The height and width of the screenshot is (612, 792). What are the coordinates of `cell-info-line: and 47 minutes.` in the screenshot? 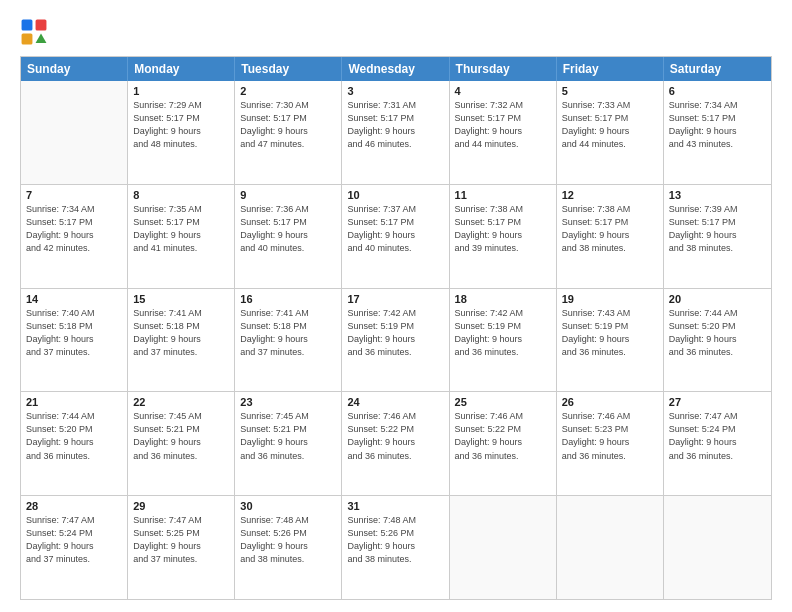 It's located at (288, 144).